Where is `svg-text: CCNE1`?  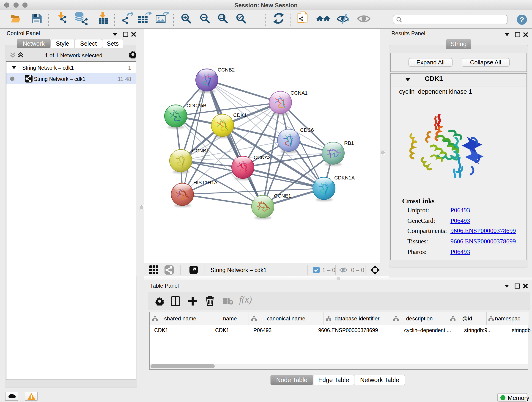
svg-text: CCNE1 is located at coordinates (283, 196).